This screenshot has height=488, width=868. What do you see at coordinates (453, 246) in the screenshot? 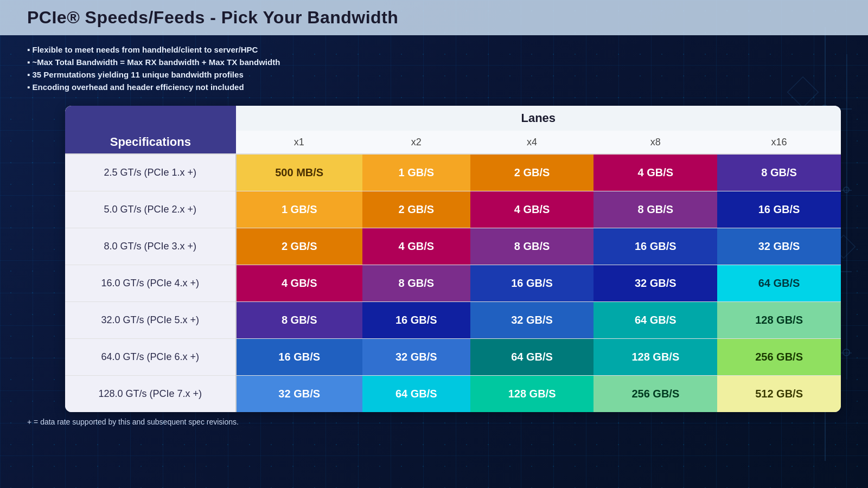
I see `table-row: 8.0 GT/s (PCIe 3.x +)2 GB/S4 GB/S8 GB/S1…` at bounding box center [453, 246].